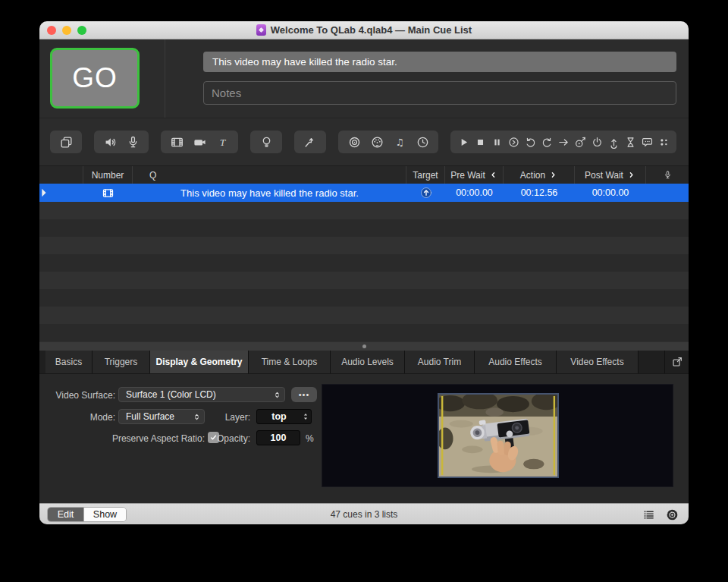 Image resolution: width=728 pixels, height=582 pixels. Describe the element at coordinates (108, 175) in the screenshot. I see `column-header-number: Number` at that location.